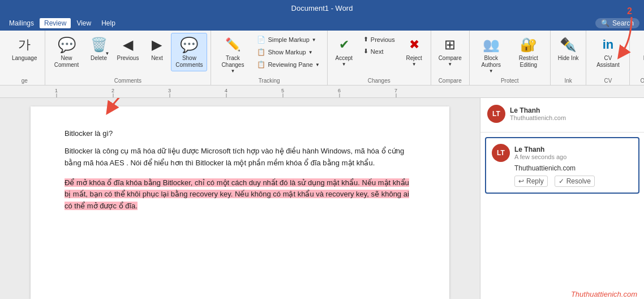  I want to click on reply-label: Reply, so click(535, 181).